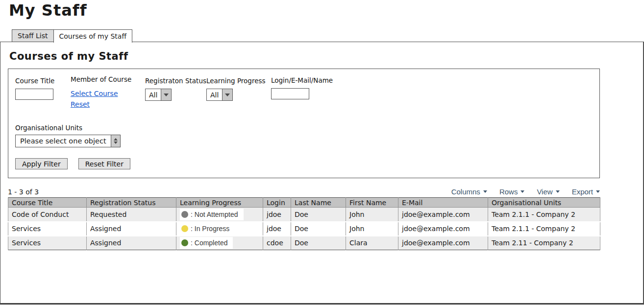  Describe the element at coordinates (63, 141) in the screenshot. I see `organisational-units-value: Please select one object` at that location.